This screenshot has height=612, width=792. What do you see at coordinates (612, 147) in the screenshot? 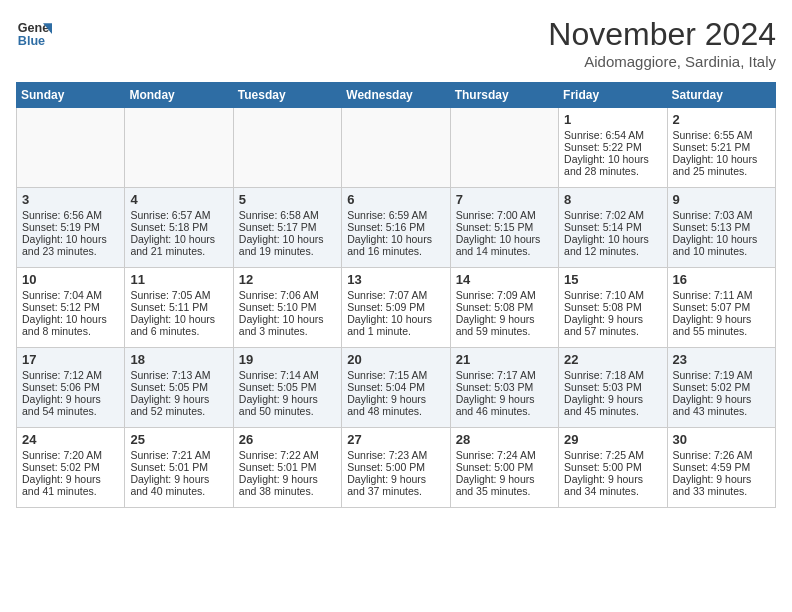
I see `day-info: Sunset: 5:22 PM` at bounding box center [612, 147].